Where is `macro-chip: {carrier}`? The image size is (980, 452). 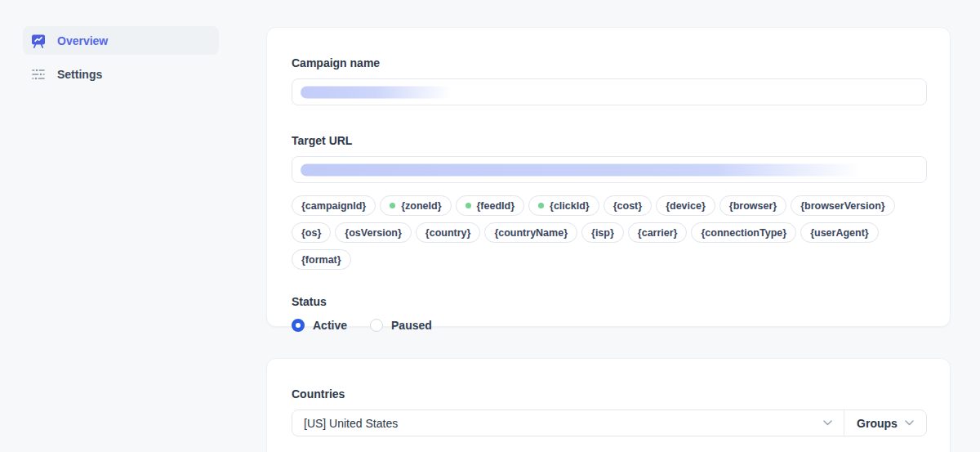
macro-chip: {carrier} is located at coordinates (658, 232).